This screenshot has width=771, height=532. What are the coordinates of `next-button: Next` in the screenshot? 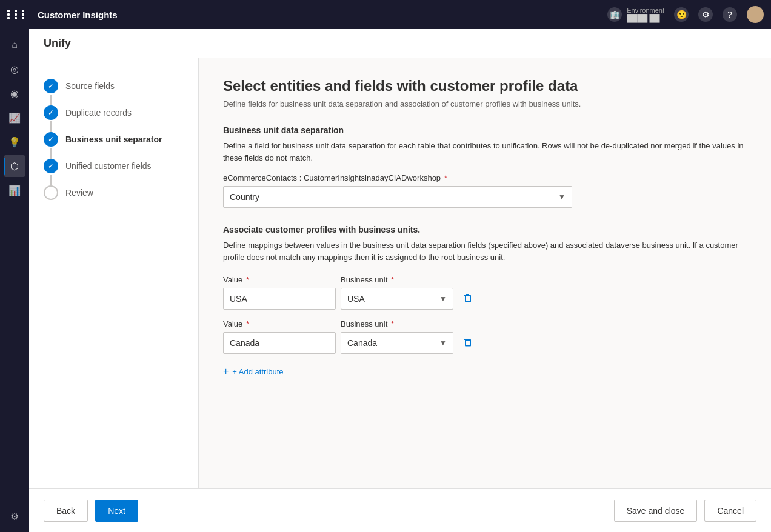 It's located at (116, 511).